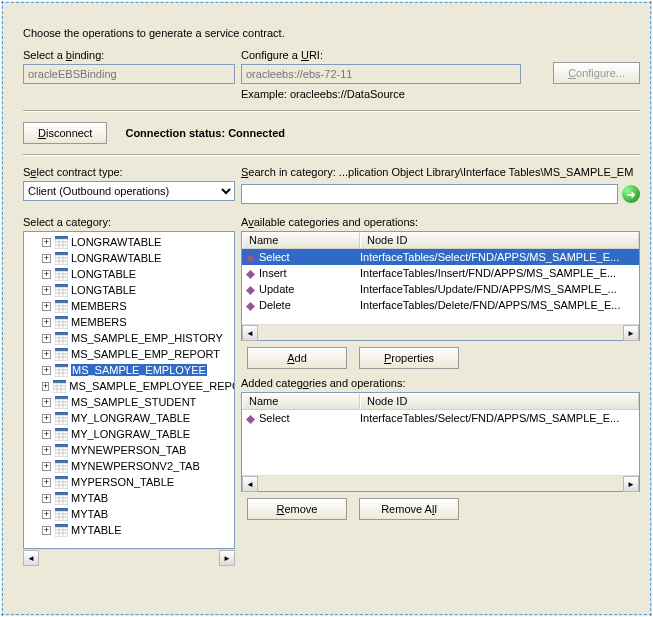  What do you see at coordinates (332, 33) in the screenshot?
I see `page-instruction: Choose the operations to generate a serv…` at bounding box center [332, 33].